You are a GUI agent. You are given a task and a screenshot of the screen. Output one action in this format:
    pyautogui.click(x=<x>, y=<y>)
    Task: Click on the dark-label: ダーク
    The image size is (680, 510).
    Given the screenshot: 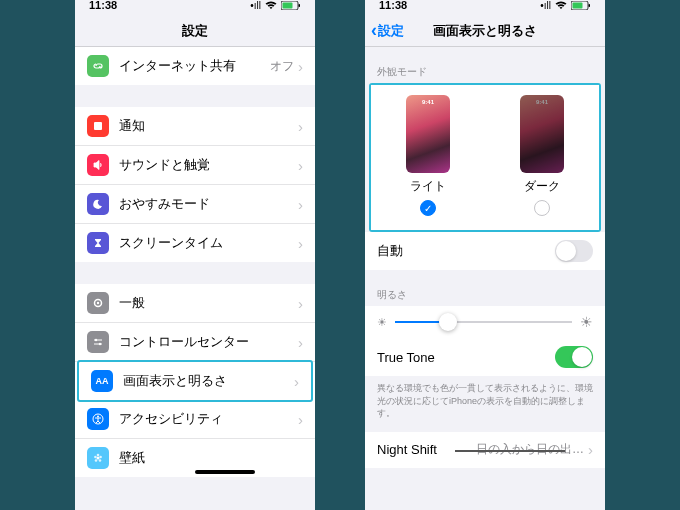 What is the action you would take?
    pyautogui.click(x=542, y=186)
    